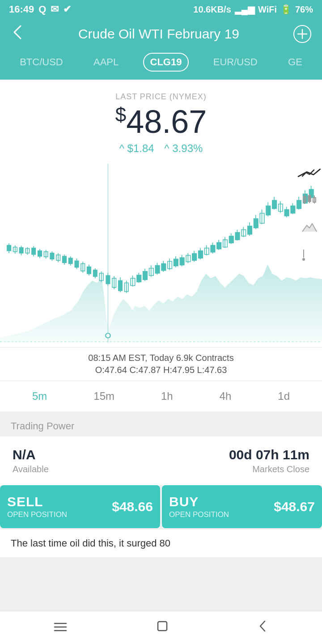  Describe the element at coordinates (161, 543) in the screenshot. I see `news-teaser: The last time oil did this, it surged 80` at that location.